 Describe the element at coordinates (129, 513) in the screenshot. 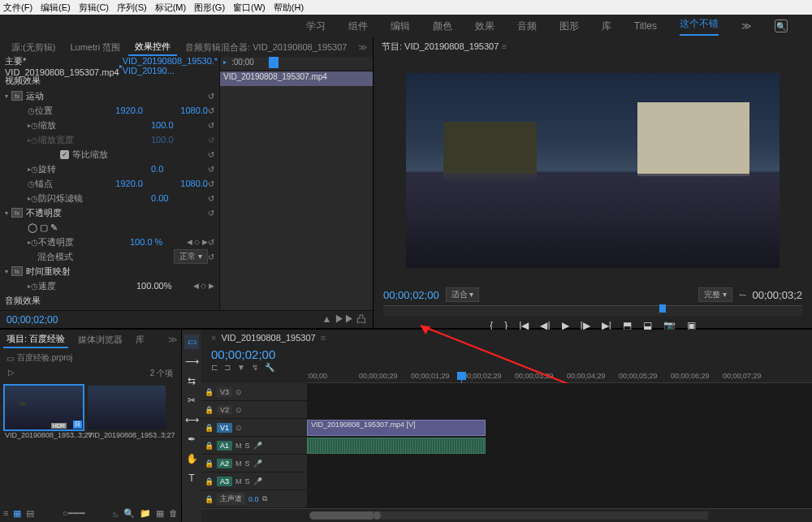

I see `find-icon: 🔍` at that location.